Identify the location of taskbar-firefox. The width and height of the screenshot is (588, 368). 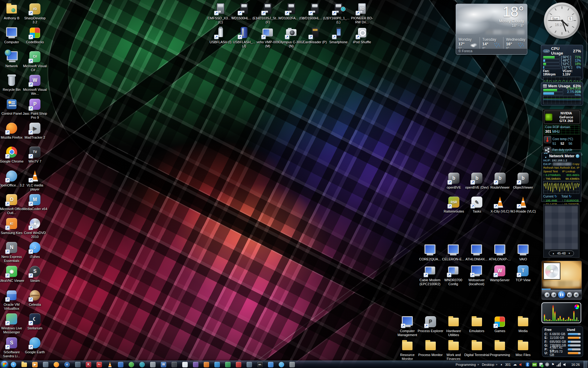
(56, 365).